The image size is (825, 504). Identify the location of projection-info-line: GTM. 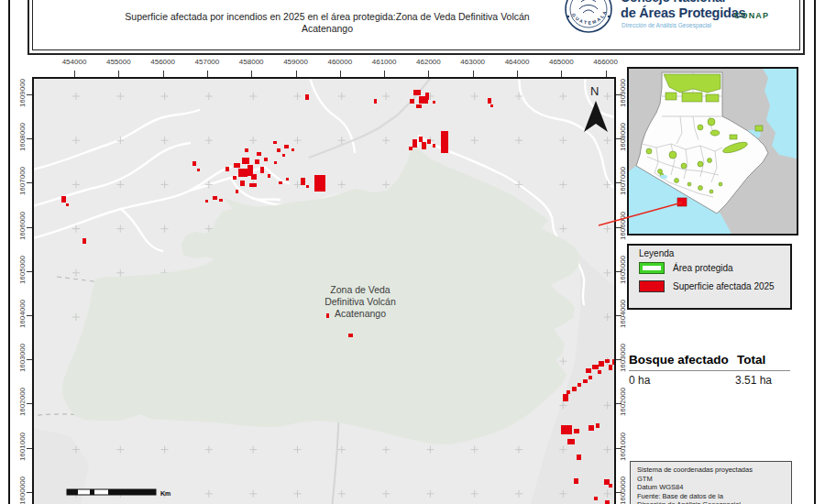
(714, 479).